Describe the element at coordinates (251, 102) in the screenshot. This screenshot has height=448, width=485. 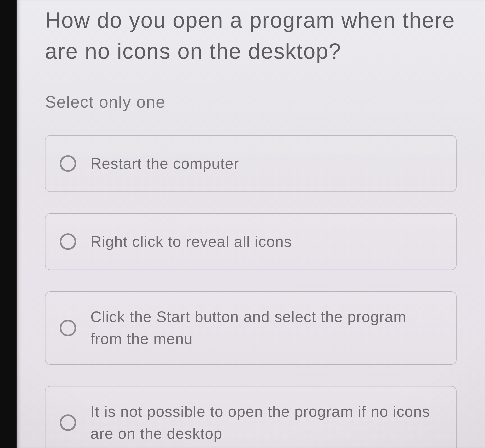
I see `instruction-text: Select only one` at that location.